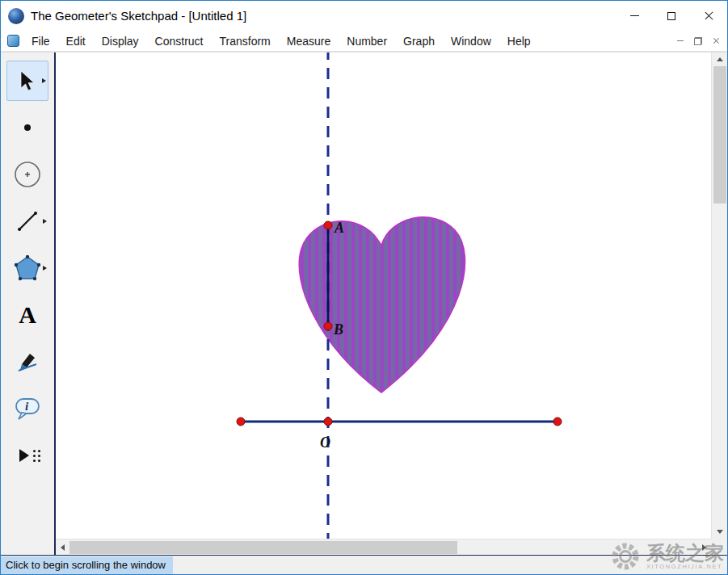  Describe the element at coordinates (241, 422) in the screenshot. I see `segment-left-endpoint` at that location.